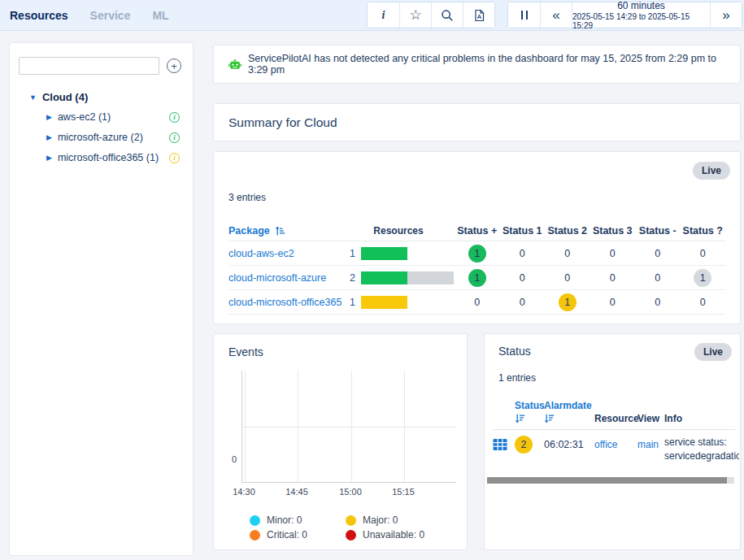  I want to click on legend-item-major: Major: 0, so click(402, 520).